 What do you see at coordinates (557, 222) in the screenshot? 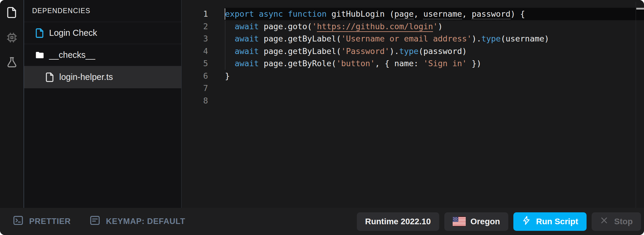
I see `run-script-label: Run Script` at bounding box center [557, 222].